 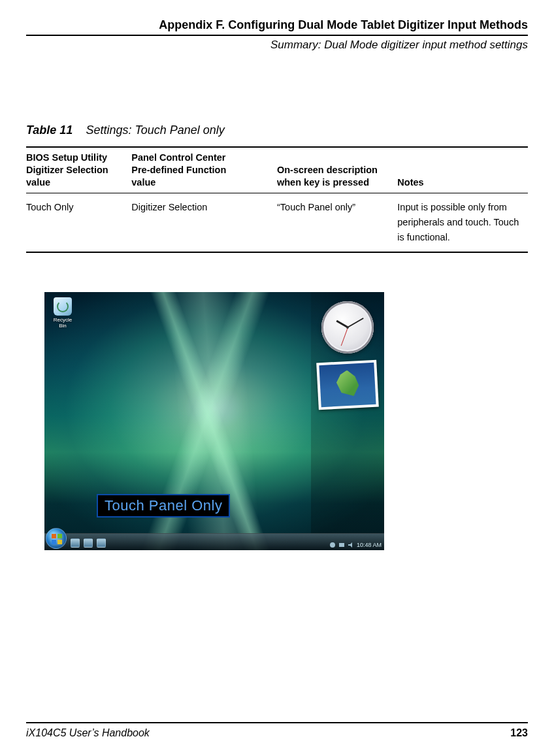 What do you see at coordinates (214, 542) in the screenshot?
I see `taskbar: 10:48 AM` at bounding box center [214, 542].